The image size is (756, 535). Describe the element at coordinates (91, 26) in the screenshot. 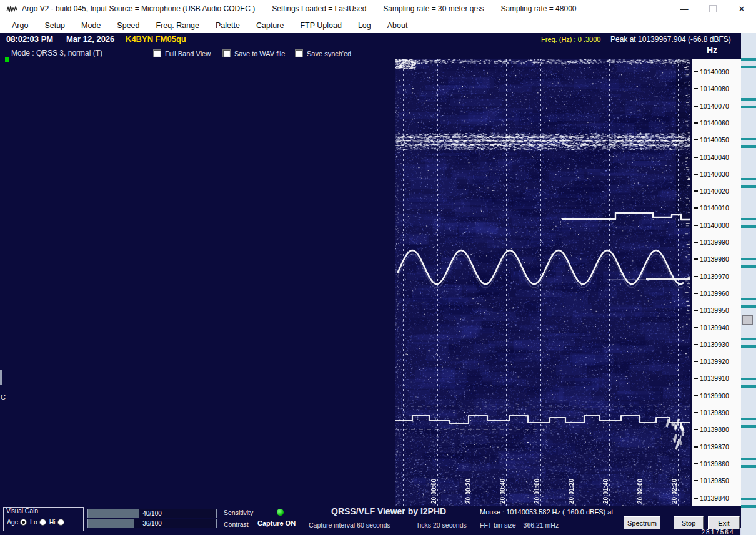

I see `menu-item-mode: Mode` at that location.